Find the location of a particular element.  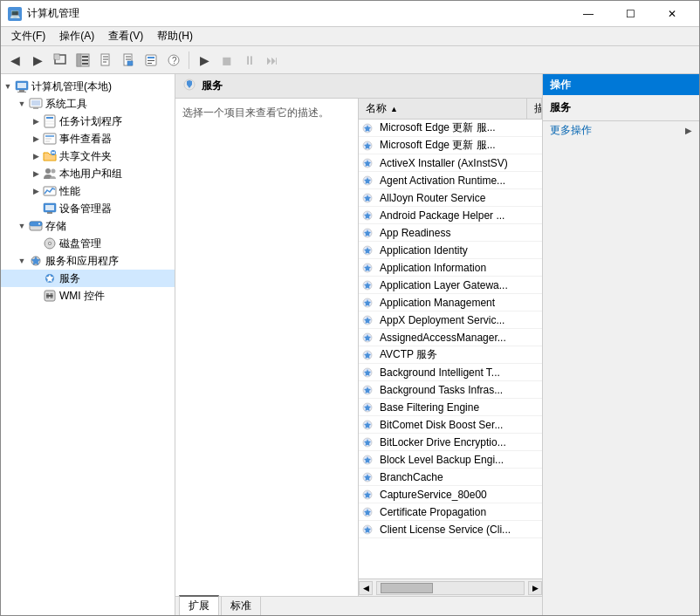

service-row-2: ActiveX Installer (AxInstSV) is located at coordinates (450, 163).